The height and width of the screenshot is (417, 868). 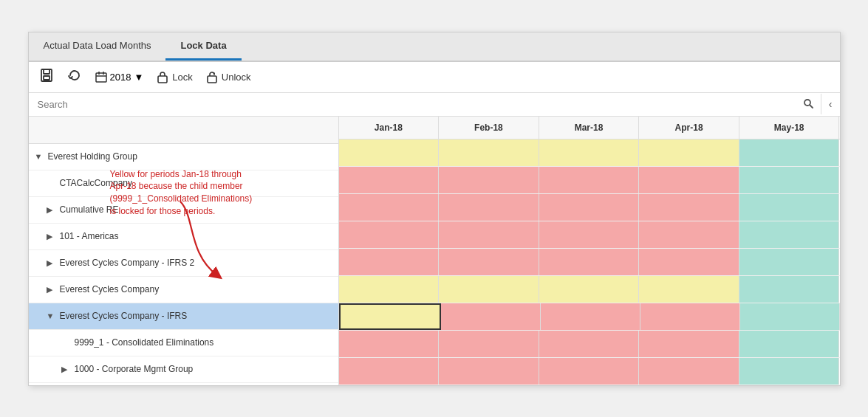 What do you see at coordinates (52, 316) in the screenshot?
I see `toggle-cycles-ifrs: ▼` at bounding box center [52, 316].